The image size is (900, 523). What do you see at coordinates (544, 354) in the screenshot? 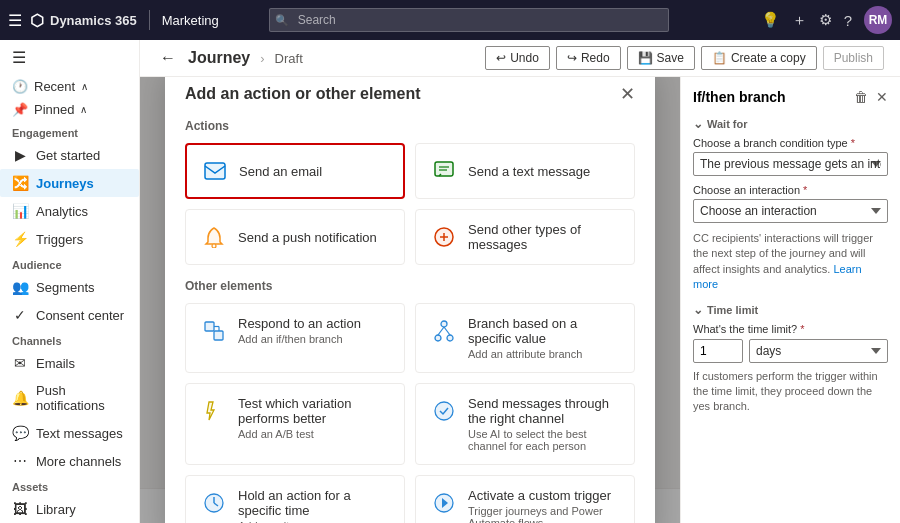
I see `branch-sub: Add an attribute branch` at bounding box center [544, 354].